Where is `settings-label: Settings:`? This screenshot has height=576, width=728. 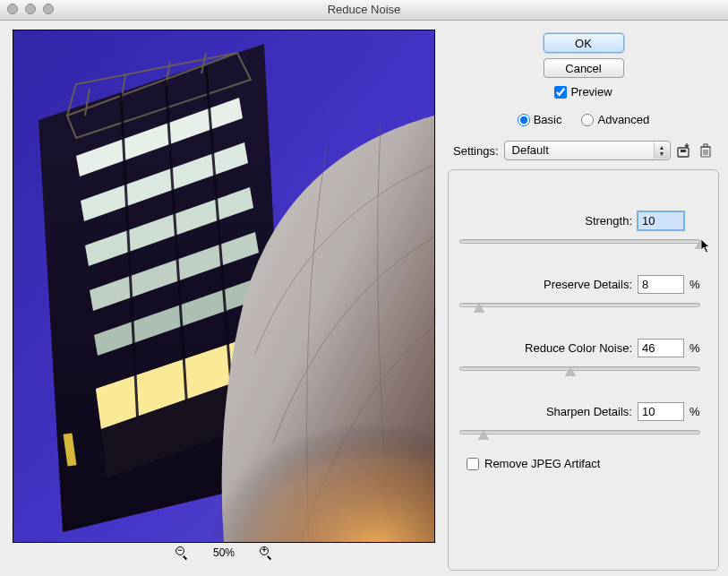 settings-label: Settings: is located at coordinates (476, 150).